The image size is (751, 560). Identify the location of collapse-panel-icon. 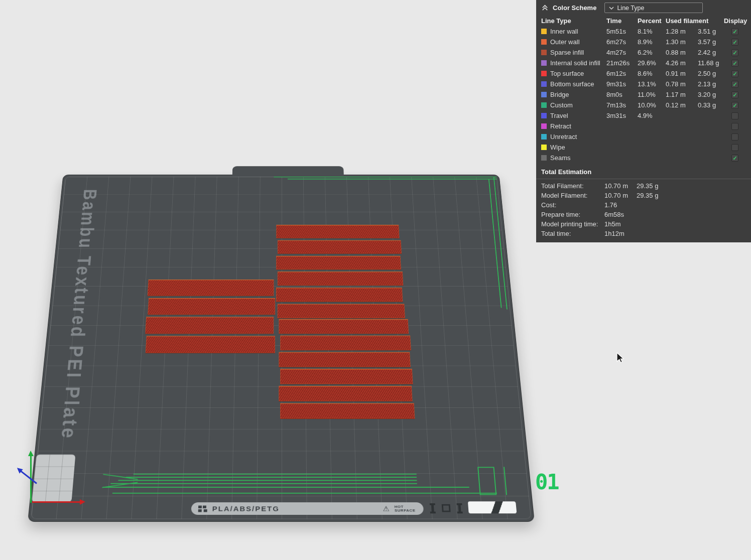
(545, 8).